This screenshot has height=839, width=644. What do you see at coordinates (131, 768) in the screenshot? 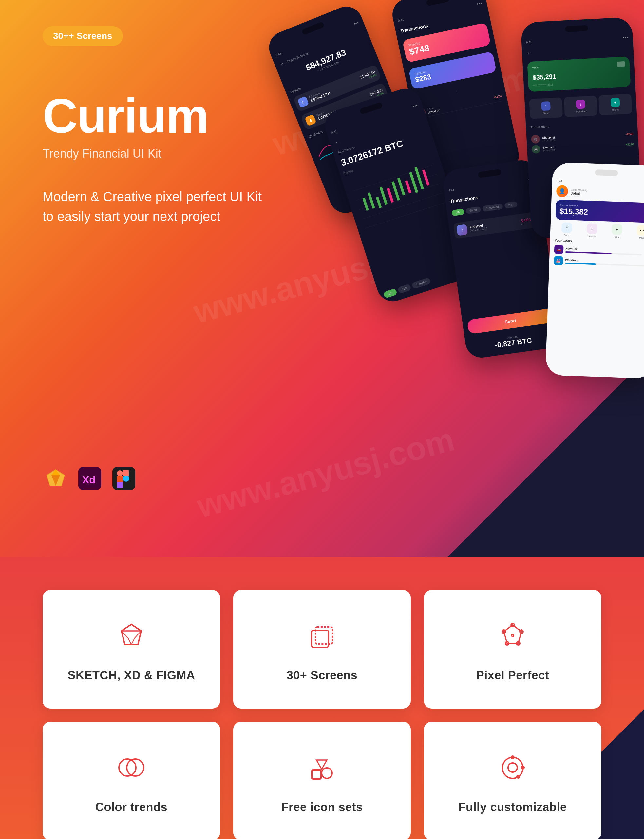
I see `color-icon-wrap` at bounding box center [131, 768].